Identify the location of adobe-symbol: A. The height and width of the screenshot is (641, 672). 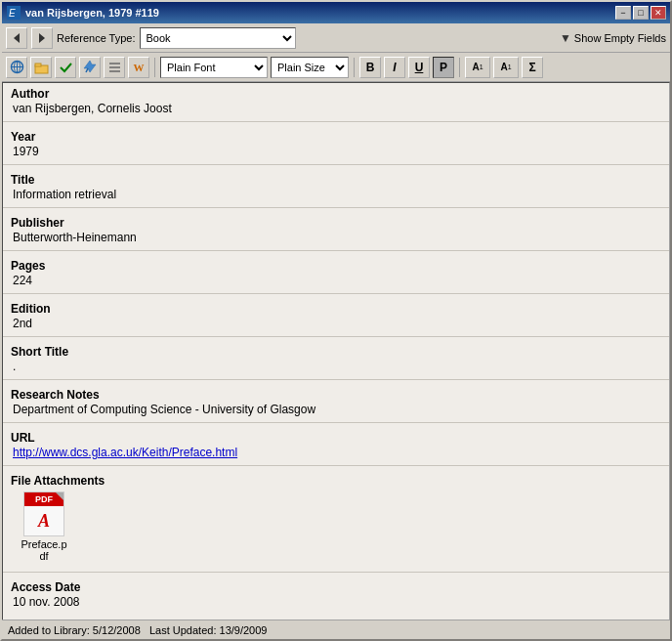
(44, 522).